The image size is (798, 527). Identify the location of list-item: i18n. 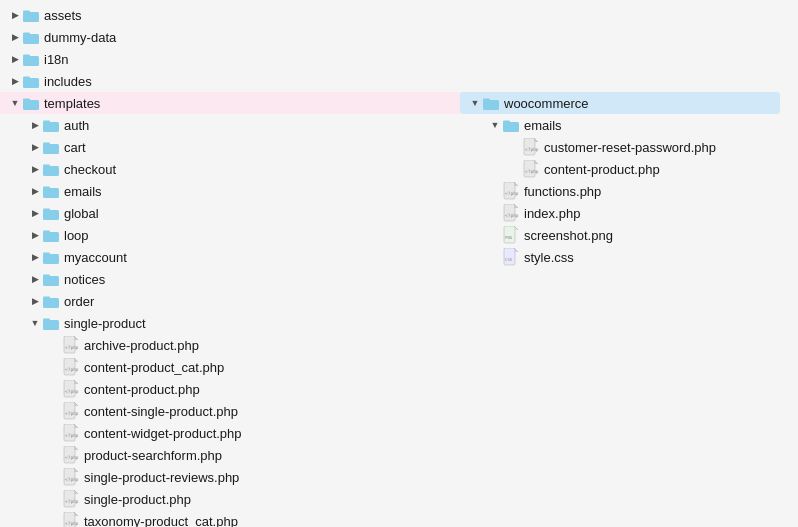
(230, 59).